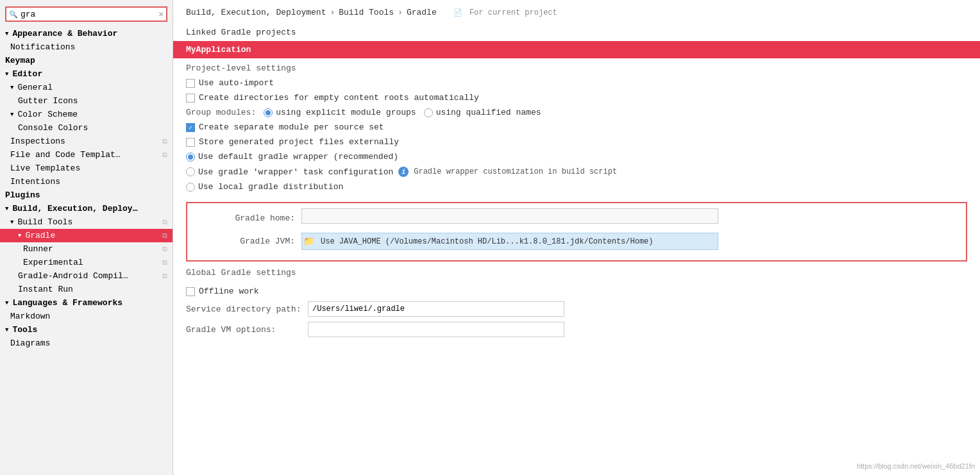 The image size is (980, 475). What do you see at coordinates (403, 172) in the screenshot?
I see `info-icon: i` at bounding box center [403, 172].